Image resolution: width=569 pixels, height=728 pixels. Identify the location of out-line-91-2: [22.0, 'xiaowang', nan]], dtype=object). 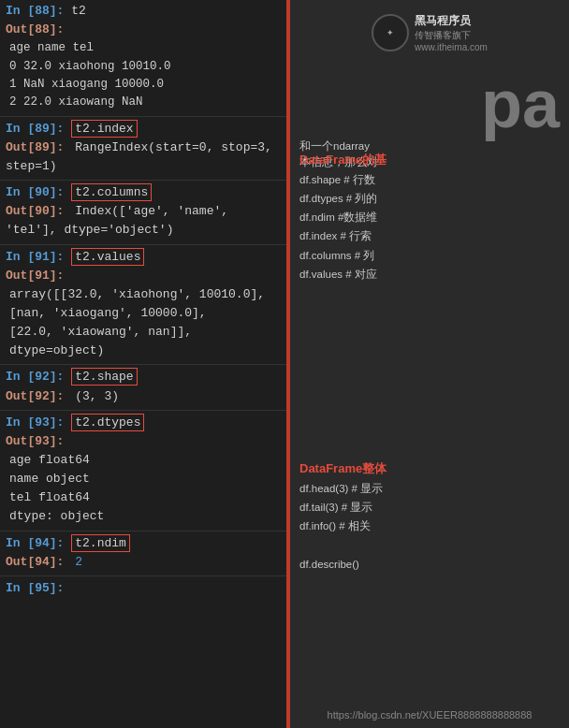
(145, 342).